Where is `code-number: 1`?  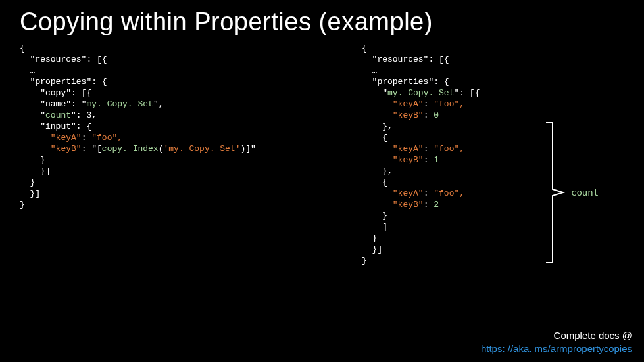
code-number: 1 is located at coordinates (436, 160).